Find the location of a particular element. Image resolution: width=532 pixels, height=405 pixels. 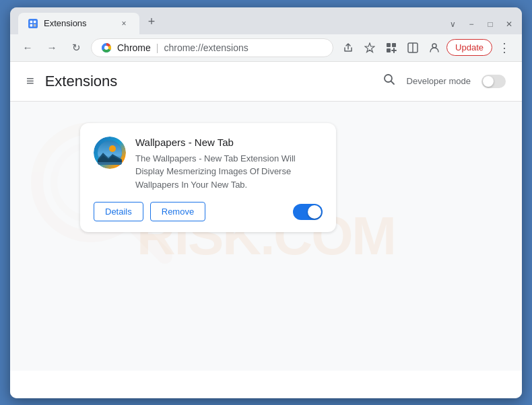

toolbar-actions: Update ⋮ is located at coordinates (426, 48).